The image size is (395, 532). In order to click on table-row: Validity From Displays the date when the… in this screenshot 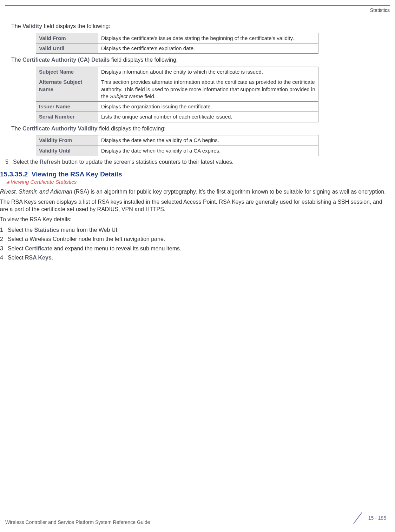, I will do `click(177, 140)`.